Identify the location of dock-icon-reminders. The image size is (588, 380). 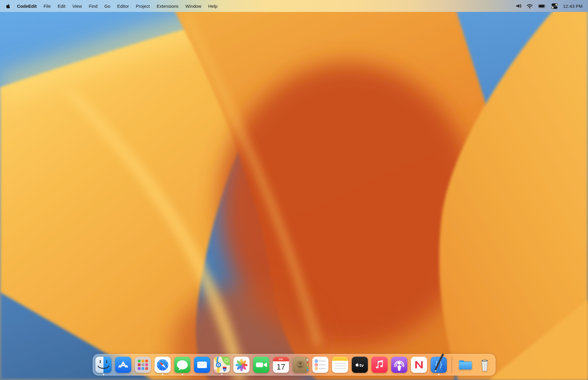
(320, 365).